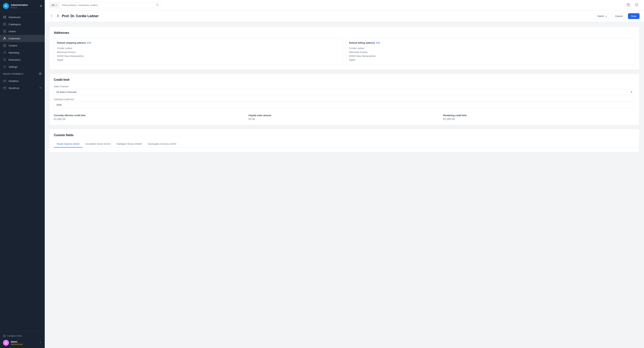 The width and height of the screenshot is (644, 348). I want to click on effective-credit-value: €1,000.00, so click(150, 119).